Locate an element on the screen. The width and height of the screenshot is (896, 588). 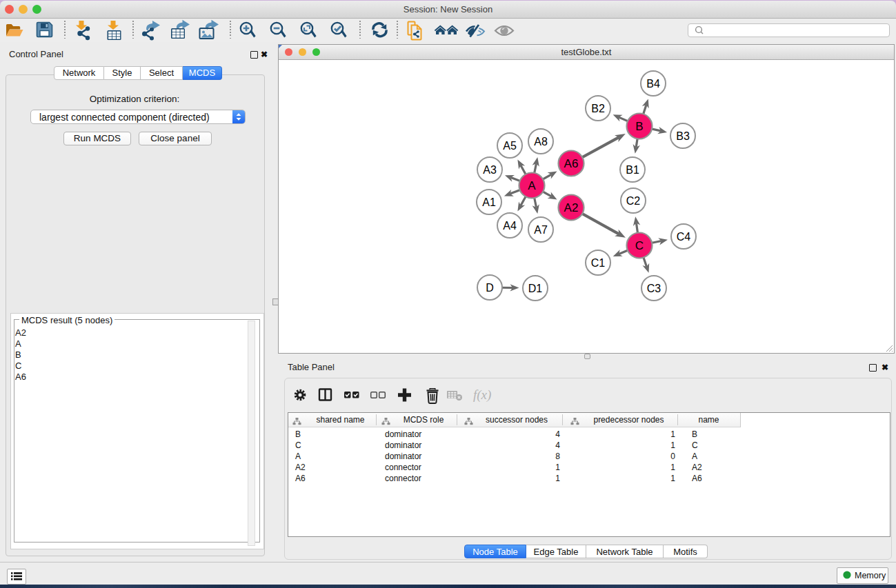
svg-text: A6 is located at coordinates (571, 164).